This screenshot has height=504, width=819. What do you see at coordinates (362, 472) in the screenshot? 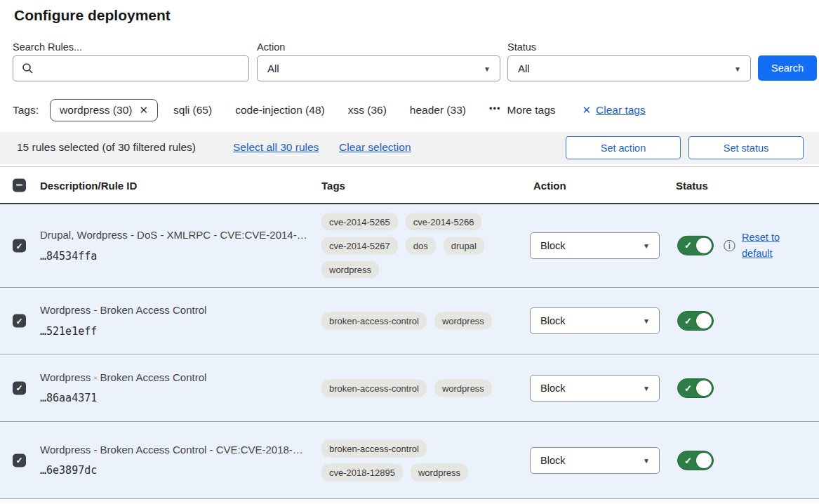
I see `tag-pill: cve-2018-12895` at bounding box center [362, 472].